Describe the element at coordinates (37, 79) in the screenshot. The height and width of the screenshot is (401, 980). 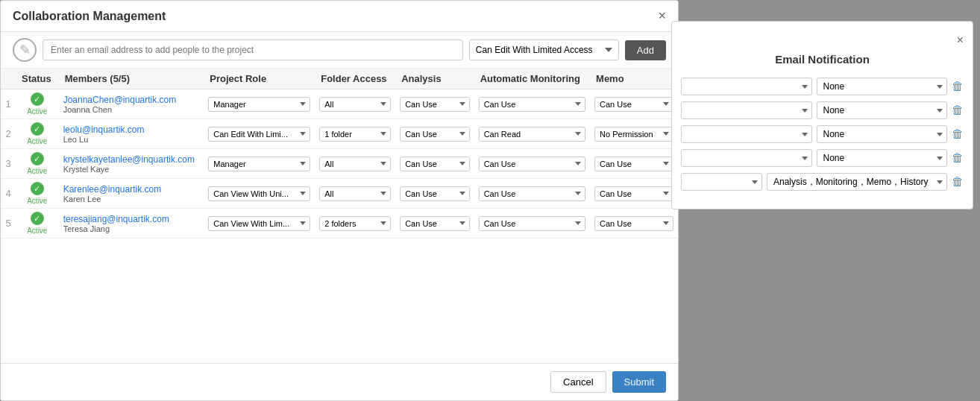
I see `col-status: Status` at that location.